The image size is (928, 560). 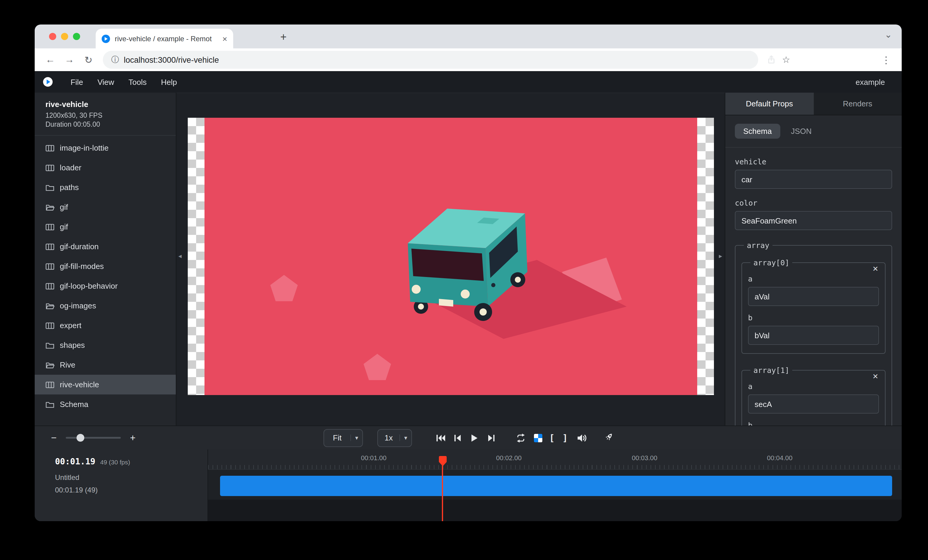 I want to click on sidebar-item-expert: expert, so click(x=105, y=325).